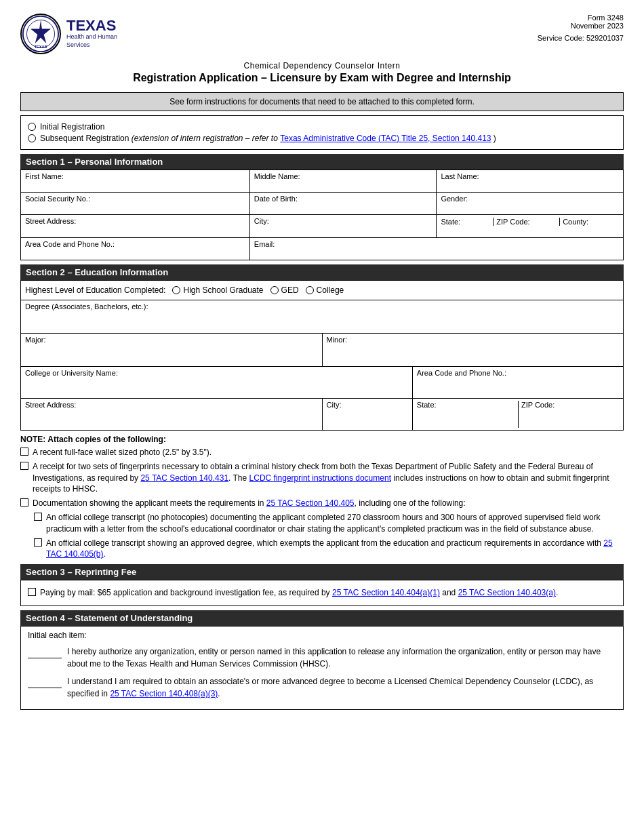  Describe the element at coordinates (466, 222) in the screenshot. I see `state-label: State:` at that location.